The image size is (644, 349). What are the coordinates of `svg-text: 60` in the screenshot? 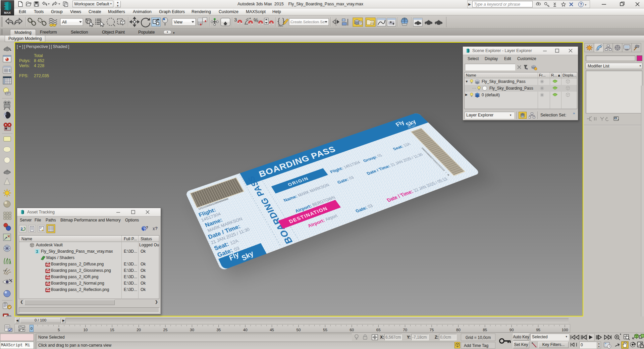 It's located at (352, 330).